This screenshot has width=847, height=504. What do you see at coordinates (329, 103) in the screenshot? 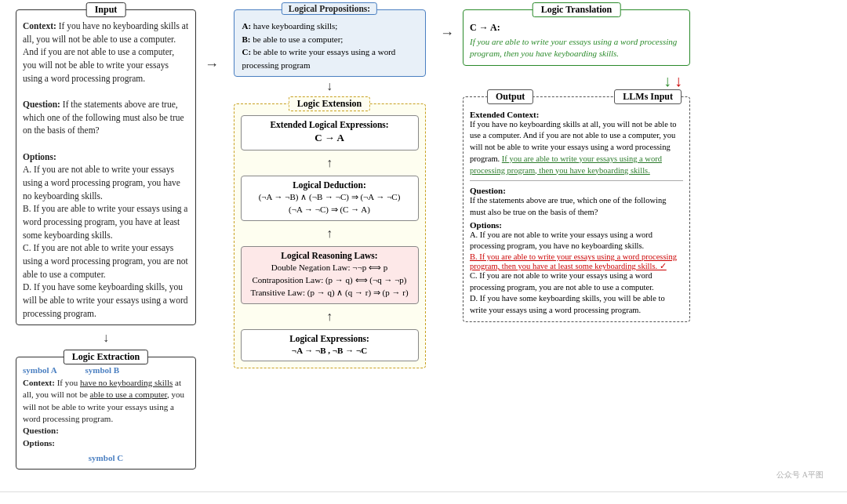
I see `logic-extension-label: Logic Extension` at bounding box center [329, 103].